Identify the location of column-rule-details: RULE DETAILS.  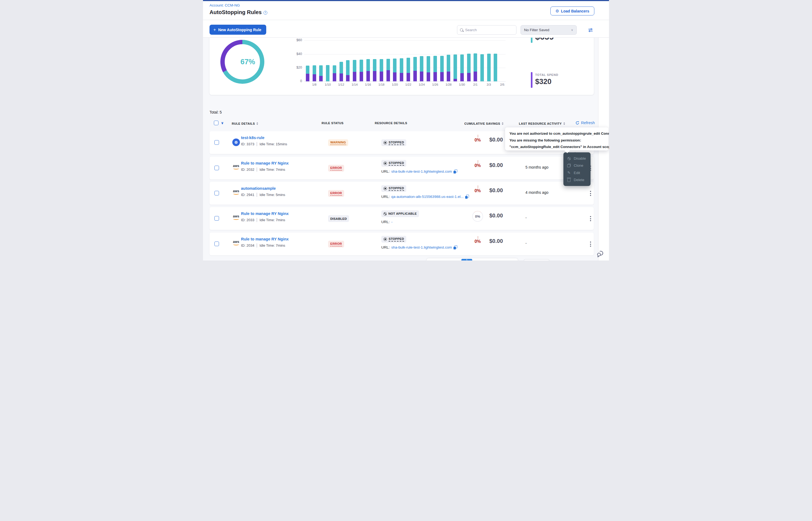
(245, 124).